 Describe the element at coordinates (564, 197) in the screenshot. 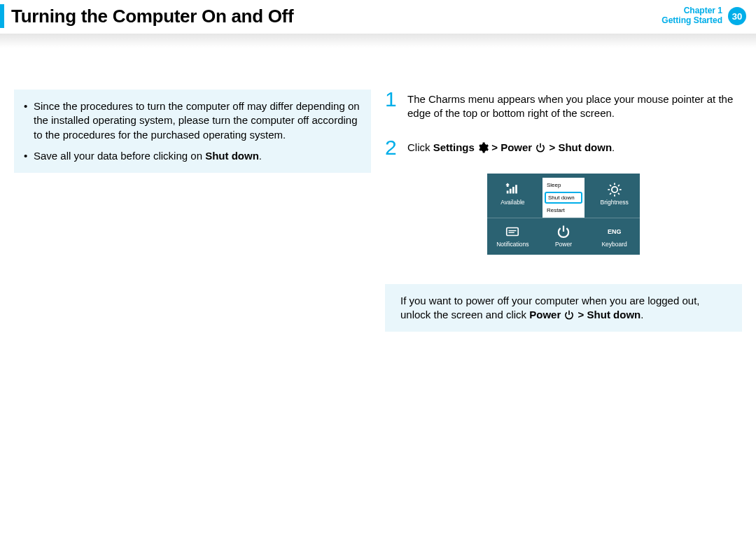

I see `power-menu-shutdown: Shut down` at that location.